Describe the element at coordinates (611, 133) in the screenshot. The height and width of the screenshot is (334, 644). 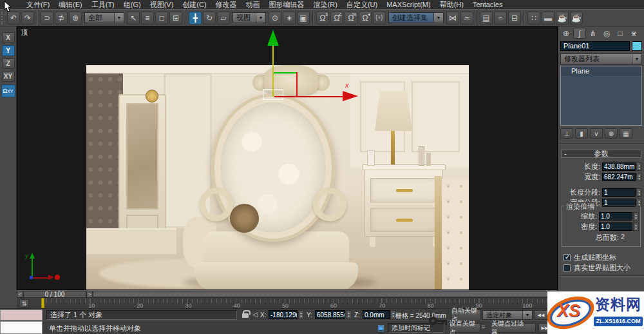
I see `remove-modifier-icon: ⊗` at that location.